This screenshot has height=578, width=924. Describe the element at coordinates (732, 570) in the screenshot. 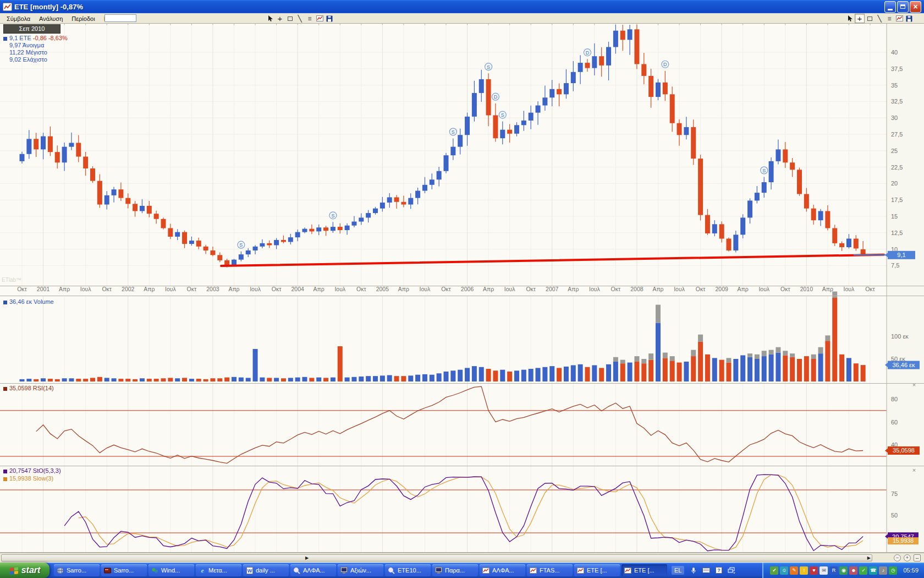

I see `window-restore-icon` at that location.